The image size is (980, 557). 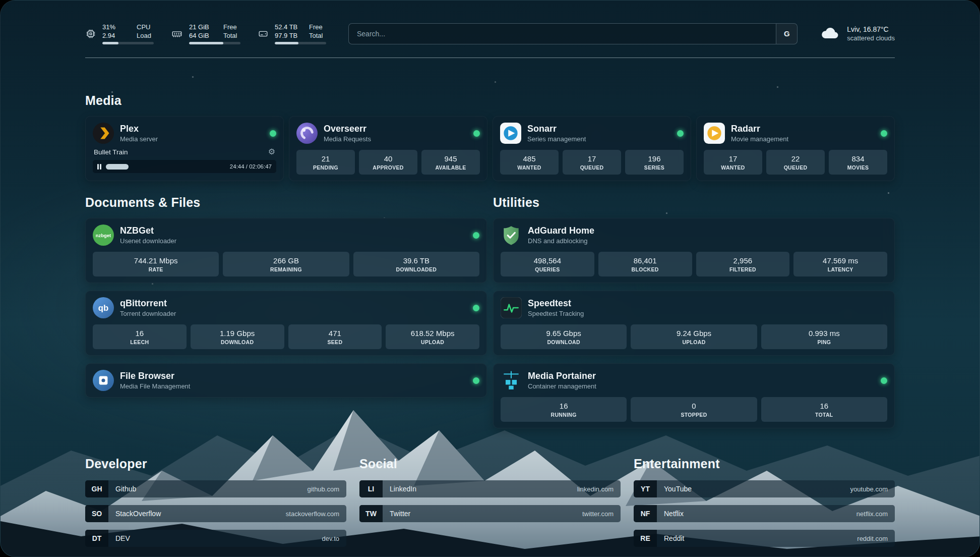 I want to click on svg-text: qb, so click(x=104, y=308).